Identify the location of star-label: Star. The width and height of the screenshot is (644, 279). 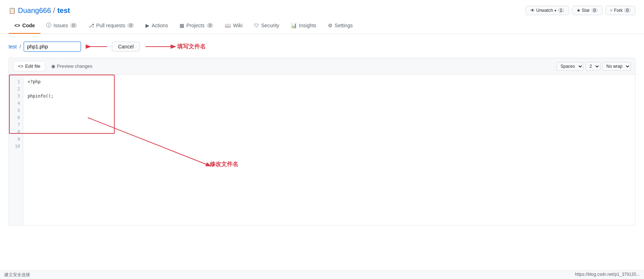
(586, 10).